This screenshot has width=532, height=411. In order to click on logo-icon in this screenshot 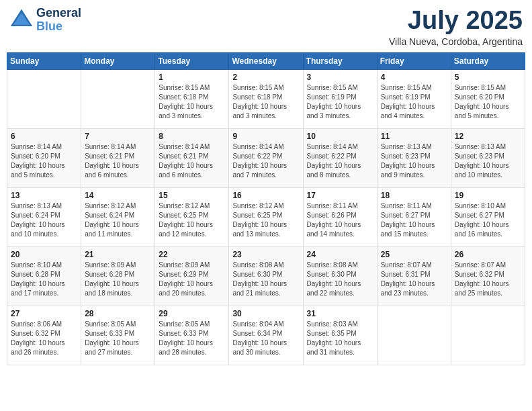, I will do `click(21, 20)`.